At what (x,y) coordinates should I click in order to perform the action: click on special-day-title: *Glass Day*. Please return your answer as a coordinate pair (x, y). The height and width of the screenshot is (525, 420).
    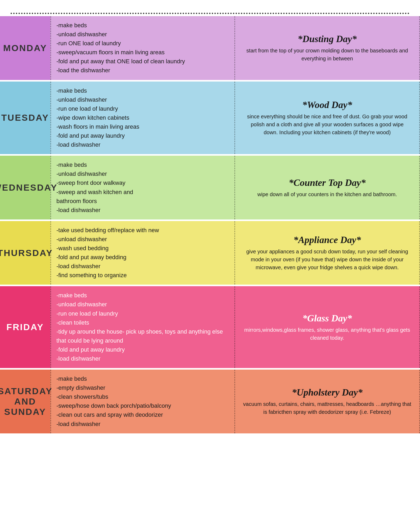
    Looking at the image, I should click on (327, 318).